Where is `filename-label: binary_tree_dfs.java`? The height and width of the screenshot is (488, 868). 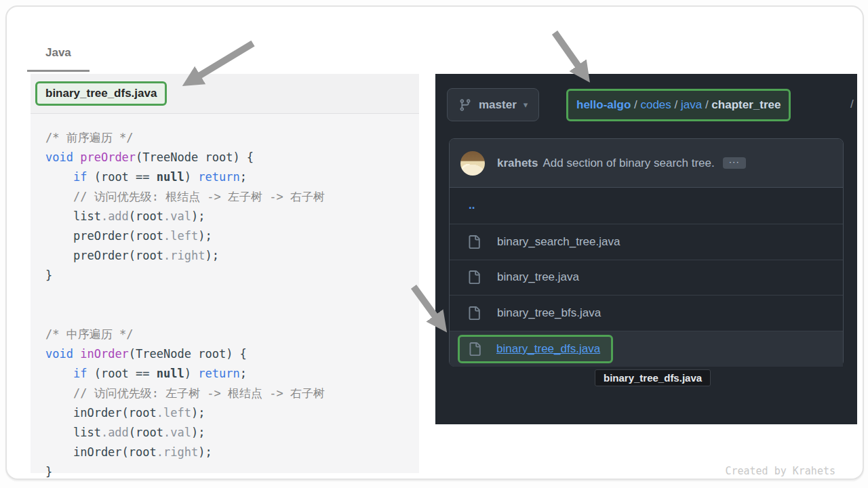 filename-label: binary_tree_dfs.java is located at coordinates (101, 94).